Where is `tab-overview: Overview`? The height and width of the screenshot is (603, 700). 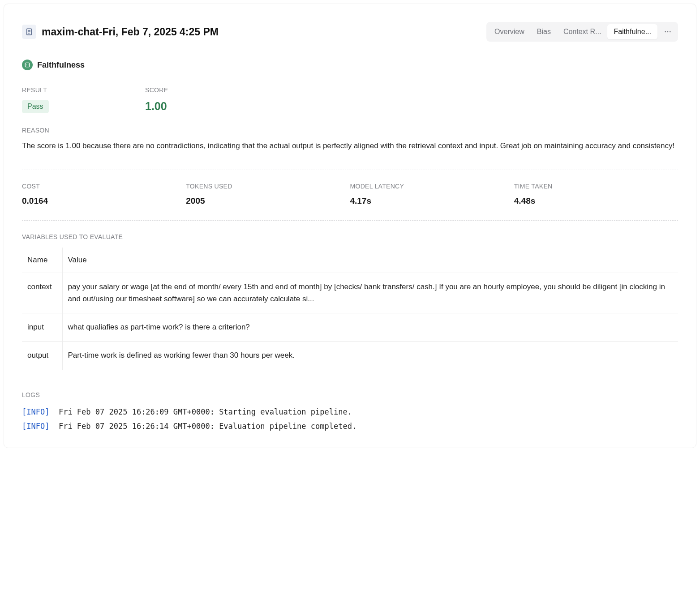 tab-overview: Overview is located at coordinates (510, 32).